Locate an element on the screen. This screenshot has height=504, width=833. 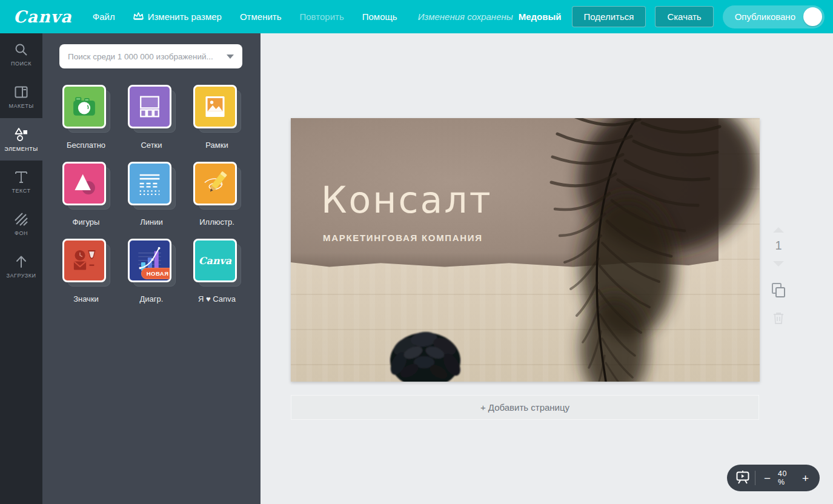
zoom-level: 40 % is located at coordinates (786, 478).